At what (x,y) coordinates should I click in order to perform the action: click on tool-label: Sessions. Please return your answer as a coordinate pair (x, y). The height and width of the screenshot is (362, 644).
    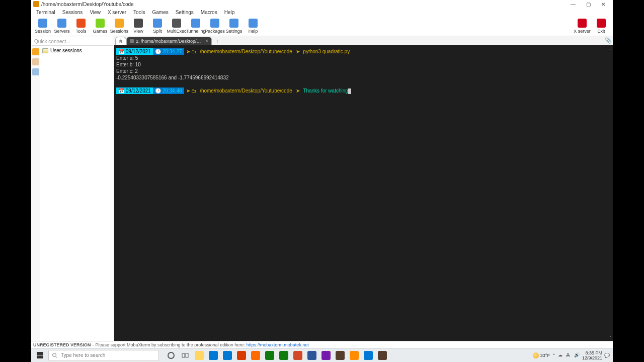
    Looking at the image, I should click on (120, 31).